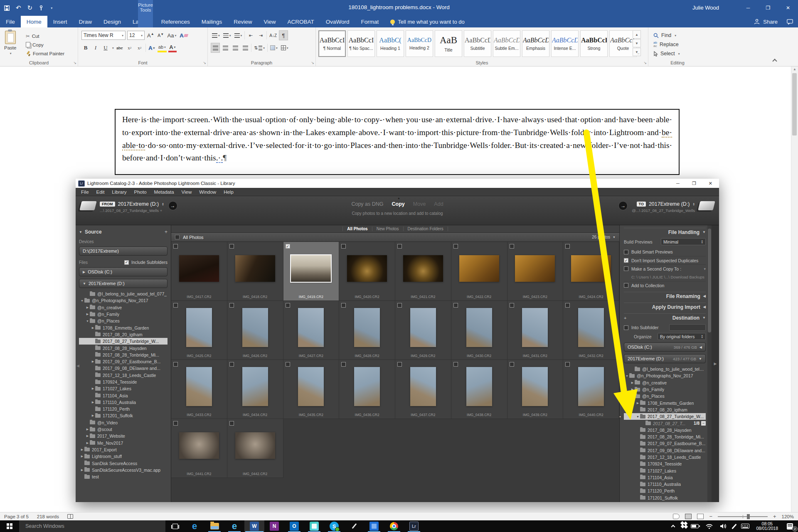  What do you see at coordinates (255, 271) in the screenshot?
I see `photo-cell: IMG_0418.CR2` at bounding box center [255, 271].